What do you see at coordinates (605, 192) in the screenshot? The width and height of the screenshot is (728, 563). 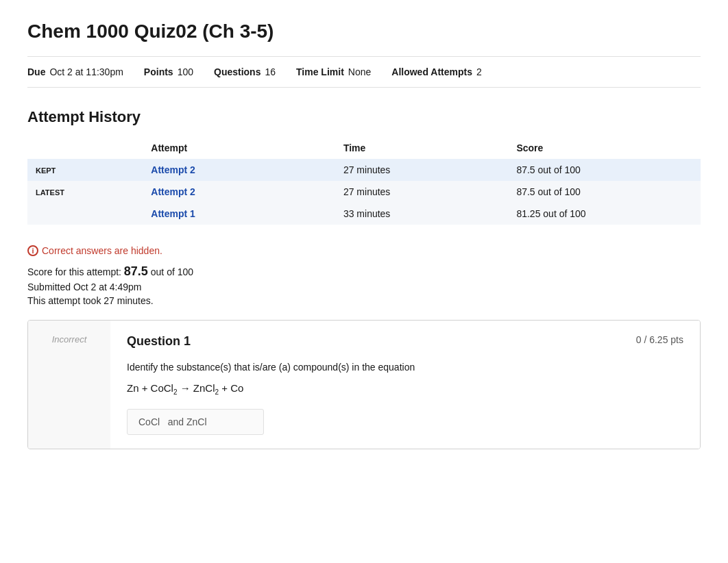 I see `attempt-latest-score: 87.5 out of 100` at bounding box center [605, 192].